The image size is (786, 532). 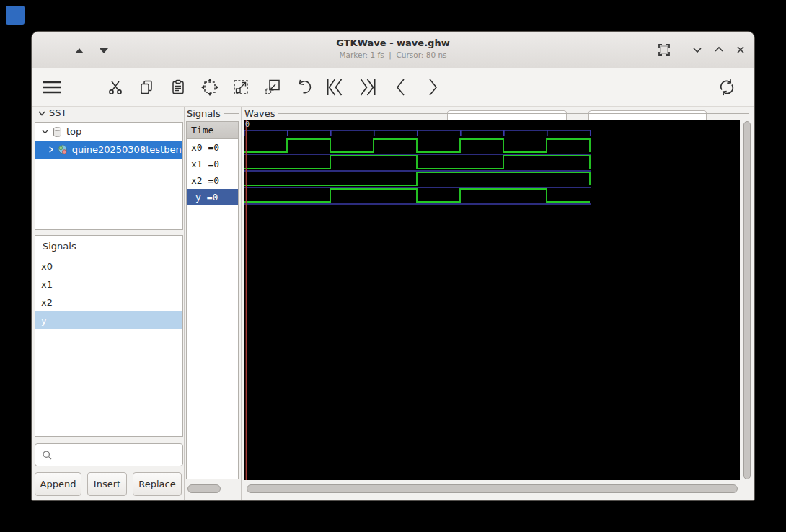 I want to click on reload-button, so click(x=727, y=87).